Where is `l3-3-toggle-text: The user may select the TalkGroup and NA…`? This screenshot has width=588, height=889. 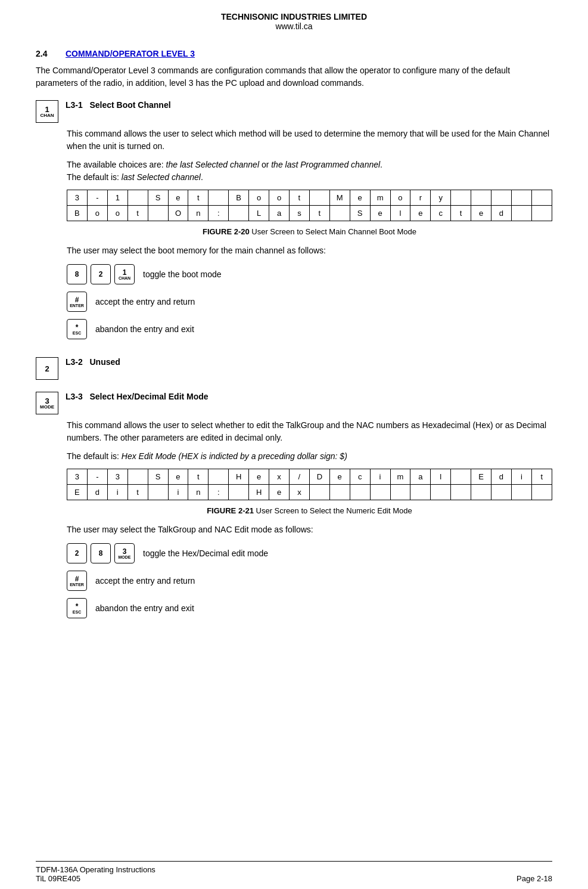
l3-3-toggle-text: The user may select the TalkGroup and NA… is located at coordinates (310, 529).